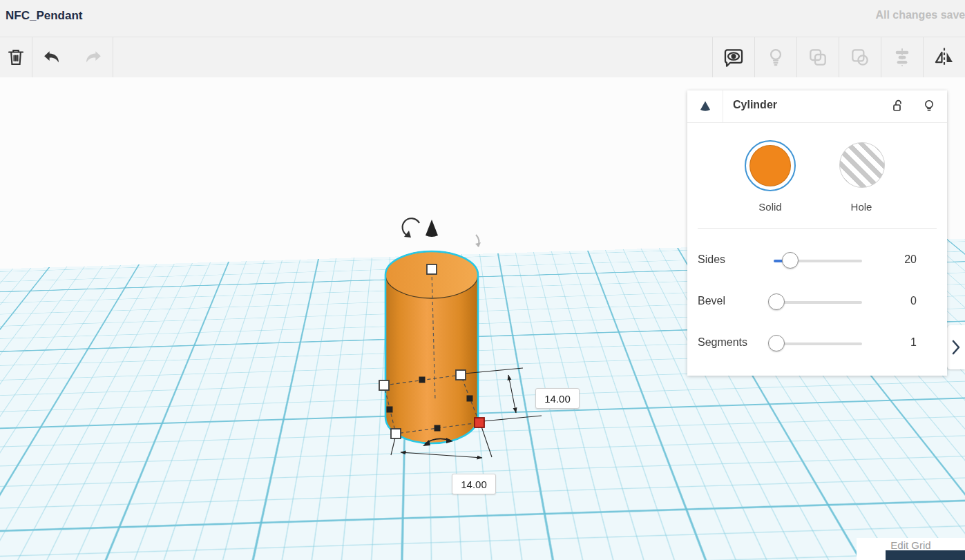  I want to click on align-button, so click(902, 57).